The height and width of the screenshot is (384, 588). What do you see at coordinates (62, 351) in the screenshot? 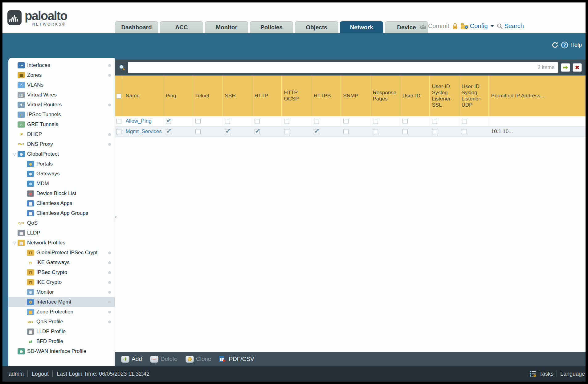
I see `sidebar-item: ⊕ SD-WAN Interface Profile` at bounding box center [62, 351].